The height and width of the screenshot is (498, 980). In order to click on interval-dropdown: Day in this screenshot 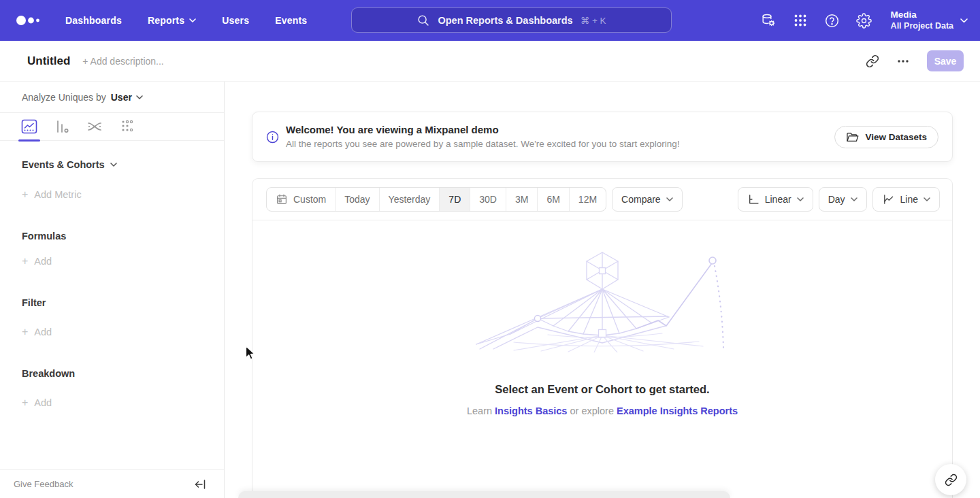, I will do `click(843, 199)`.